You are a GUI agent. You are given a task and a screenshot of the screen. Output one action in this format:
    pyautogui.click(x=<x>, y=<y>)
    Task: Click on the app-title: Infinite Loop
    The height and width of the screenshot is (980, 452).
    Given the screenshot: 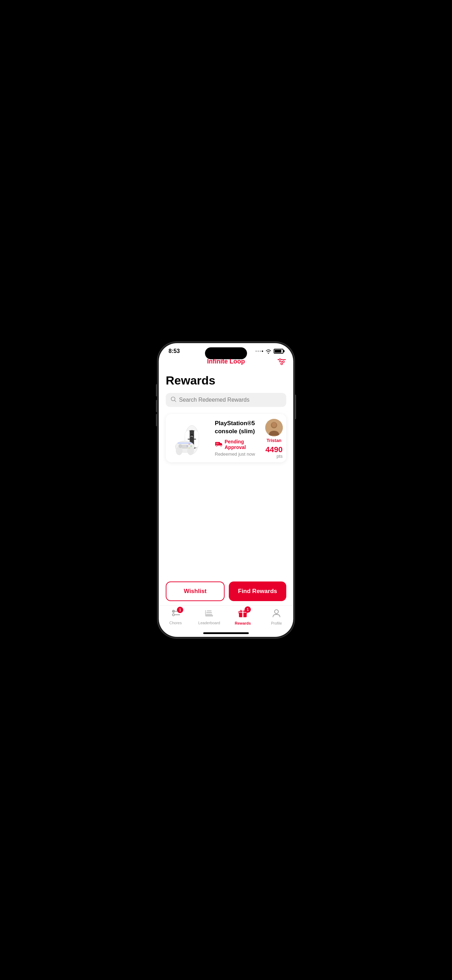 What is the action you would take?
    pyautogui.click(x=226, y=361)
    